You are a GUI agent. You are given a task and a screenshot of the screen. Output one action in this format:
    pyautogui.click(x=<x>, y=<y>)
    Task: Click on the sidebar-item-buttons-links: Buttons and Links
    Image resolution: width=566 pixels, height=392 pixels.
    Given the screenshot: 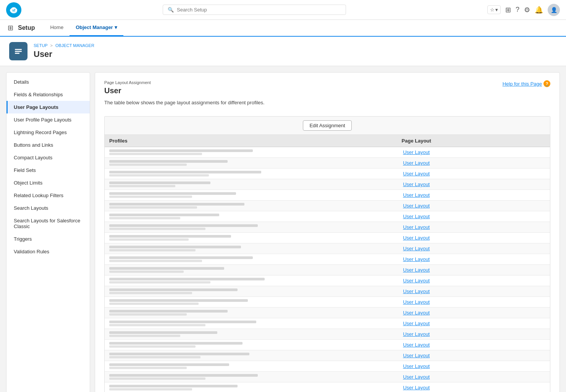 What is the action you would take?
    pyautogui.click(x=48, y=145)
    